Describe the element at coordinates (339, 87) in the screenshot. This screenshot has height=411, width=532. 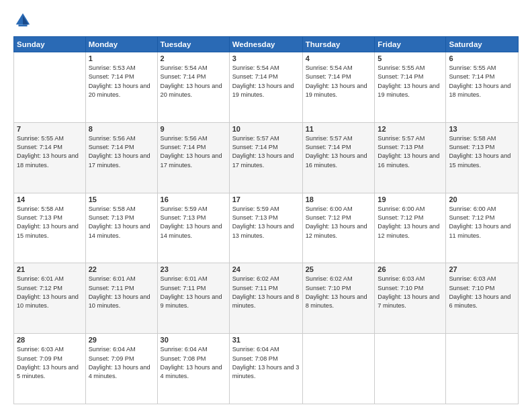
I see `calendar-cell: 4 Sunrise: 5:54 AMSunset: 7:14 PMDayligh…` at that location.